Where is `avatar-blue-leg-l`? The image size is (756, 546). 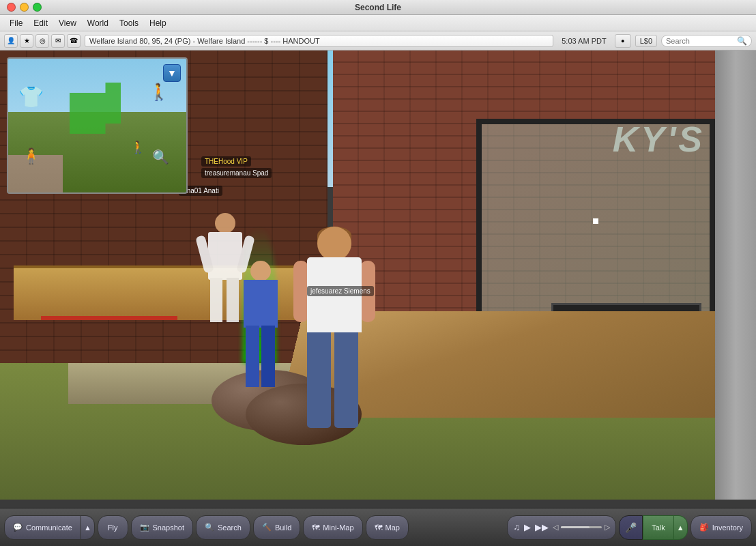
avatar-blue-leg-l is located at coordinates (252, 356).